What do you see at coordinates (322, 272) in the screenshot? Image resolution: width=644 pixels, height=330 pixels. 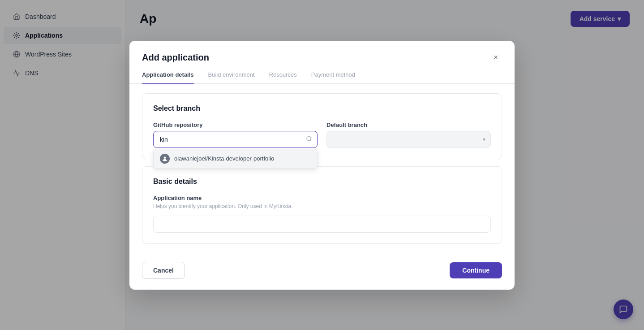 I see `modal-footer: Cancel Continue` at bounding box center [322, 272].